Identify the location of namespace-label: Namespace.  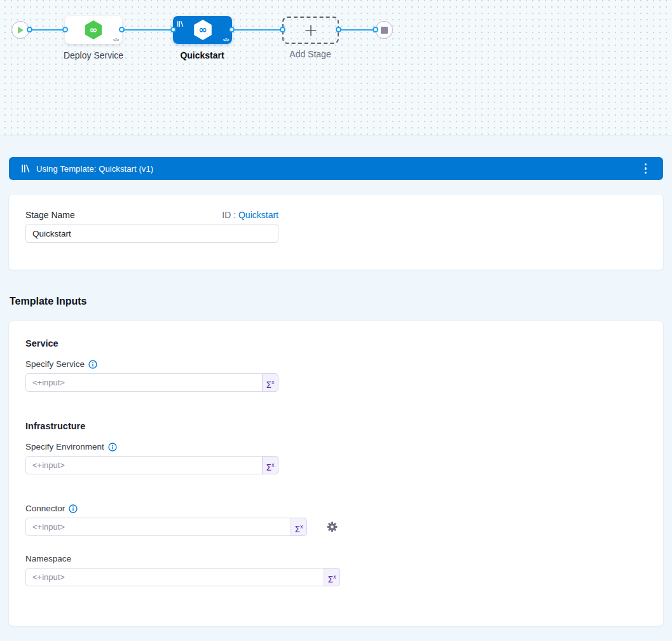
(48, 558).